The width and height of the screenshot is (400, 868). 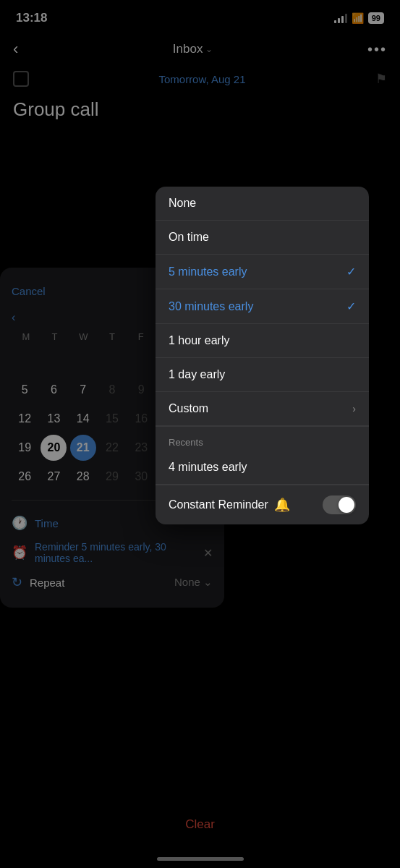 I want to click on reminder-option-1day: 1 day early, so click(x=262, y=375).